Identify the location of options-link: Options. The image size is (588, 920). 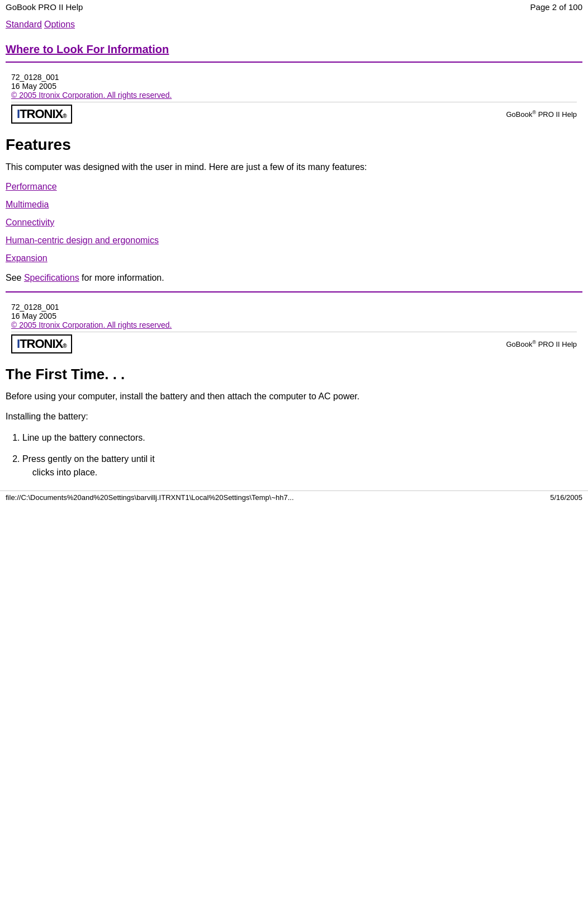
(59, 25).